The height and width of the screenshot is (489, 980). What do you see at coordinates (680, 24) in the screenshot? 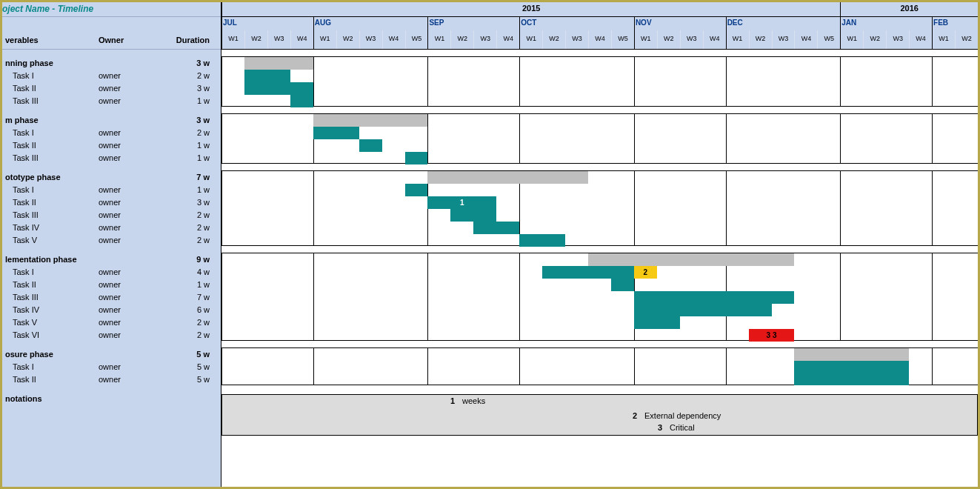
I see `month-cell: NOV` at bounding box center [680, 24].